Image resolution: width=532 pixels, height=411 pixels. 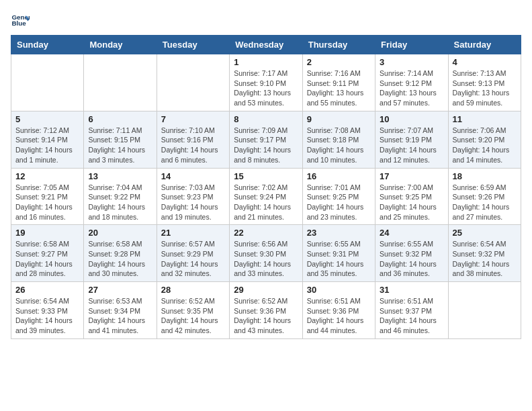 I want to click on calendar-day-cell: 12Sunrise: 7:05 AM Sunset: 9:21 PM Dayli…, so click(x=48, y=196).